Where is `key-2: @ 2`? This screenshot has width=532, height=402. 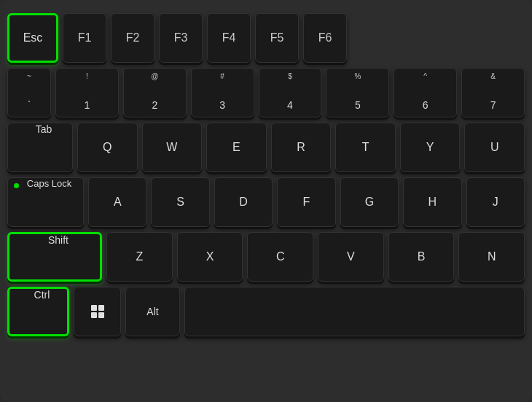
key-2: @ 2 is located at coordinates (154, 93).